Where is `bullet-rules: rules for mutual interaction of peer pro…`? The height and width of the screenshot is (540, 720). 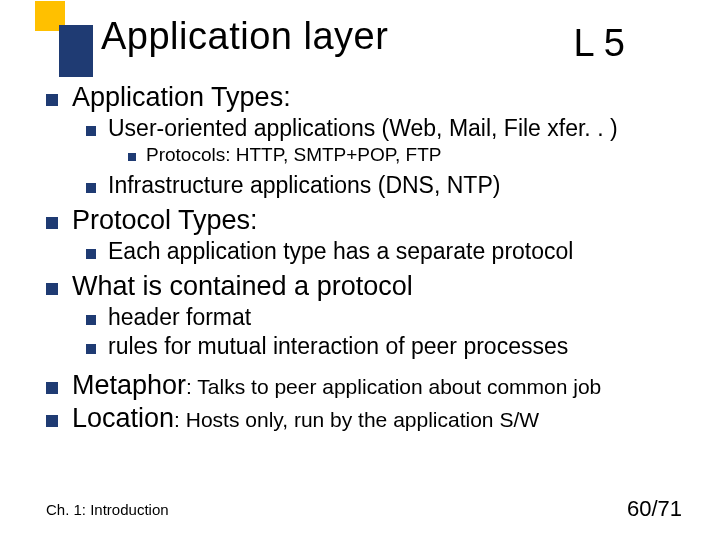
bullet-rules: rules for mutual interaction of peer pro… is located at coordinates (383, 346).